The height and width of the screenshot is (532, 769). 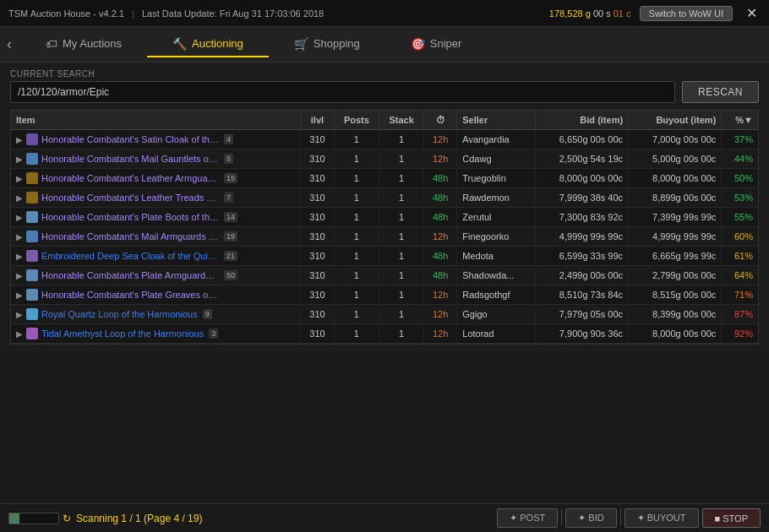 What do you see at coordinates (228, 198) in the screenshot?
I see `item-badge: 7` at bounding box center [228, 198].